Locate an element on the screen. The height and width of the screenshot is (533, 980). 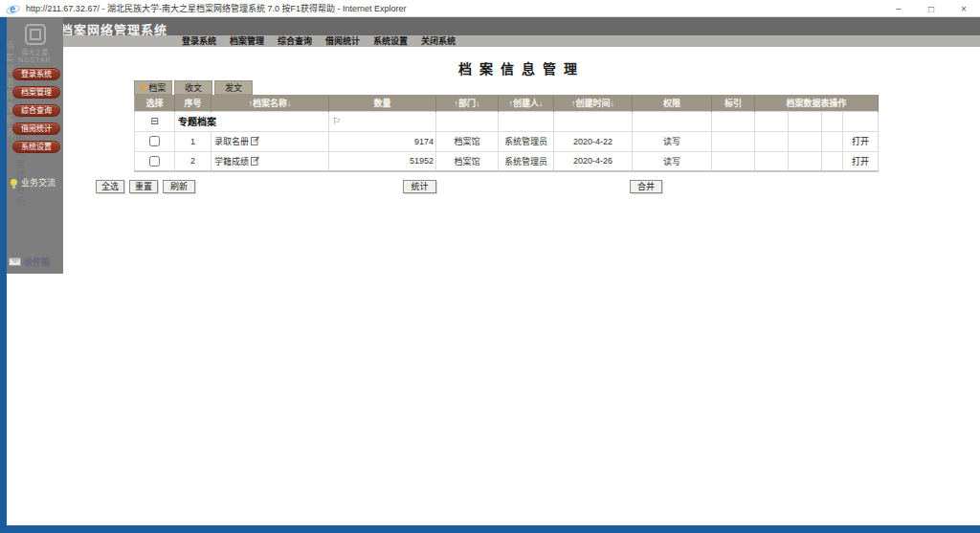
sidebar-item-login: 登录系统 is located at coordinates (36, 75).